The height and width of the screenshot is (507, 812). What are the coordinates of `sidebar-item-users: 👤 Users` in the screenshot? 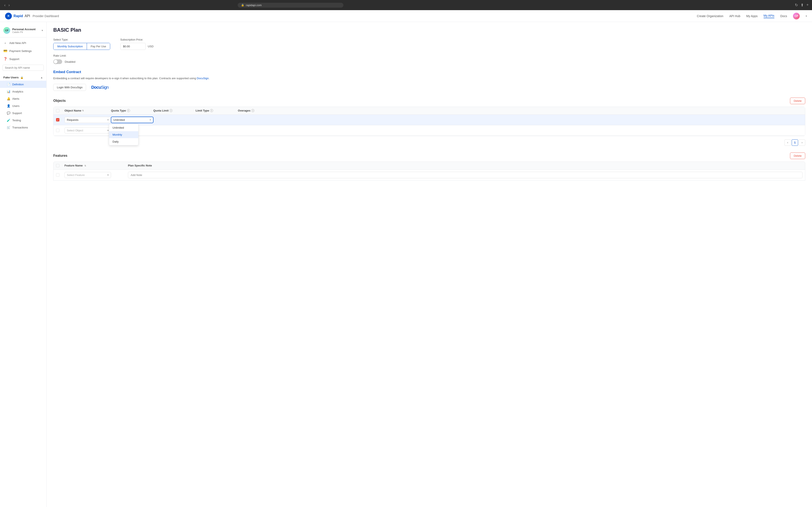 It's located at (23, 106).